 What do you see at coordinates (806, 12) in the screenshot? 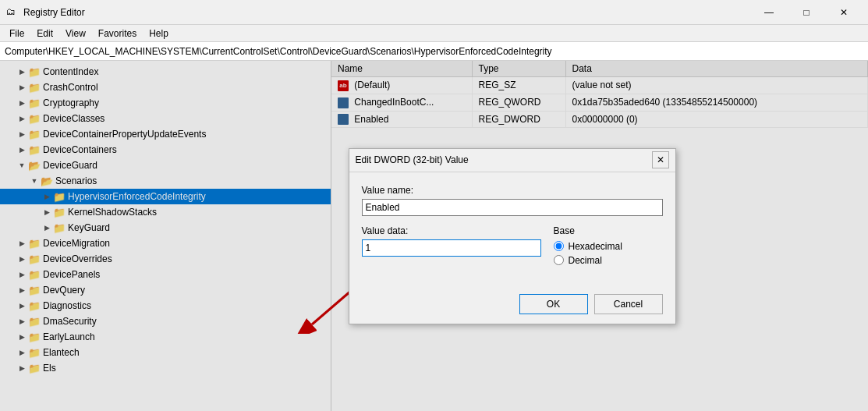
I see `title-bar-controls: — □ ✕` at bounding box center [806, 12].